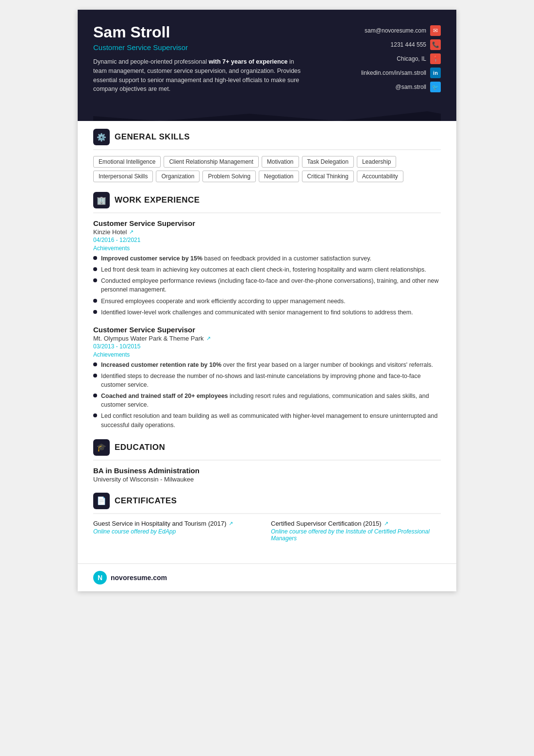  I want to click on certificates-section: 📄 CERTIFICATES Guest Service in Hospital…, so click(267, 517).